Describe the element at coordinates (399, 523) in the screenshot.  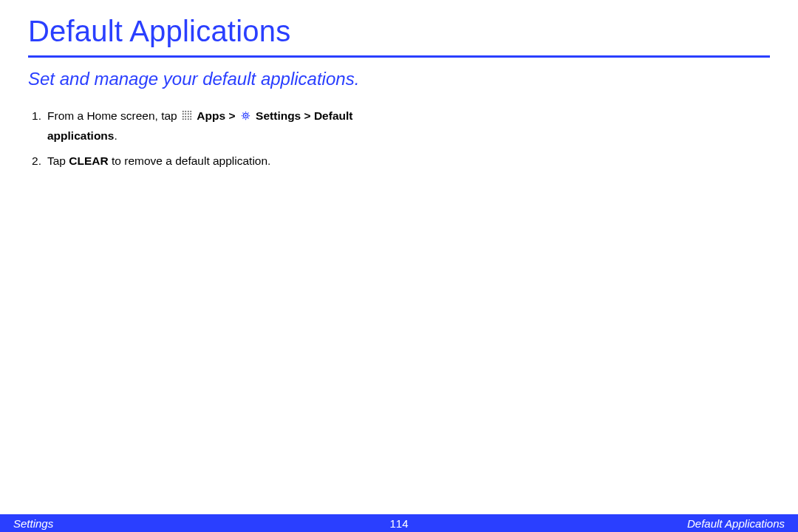
I see `page-number: 114` at that location.